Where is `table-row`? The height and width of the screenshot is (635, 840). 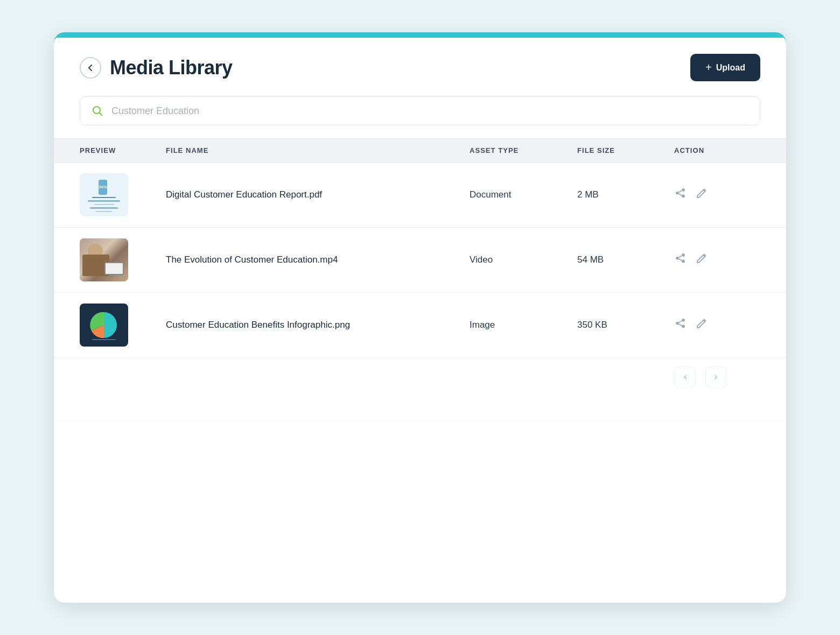
table-row is located at coordinates (420, 390).